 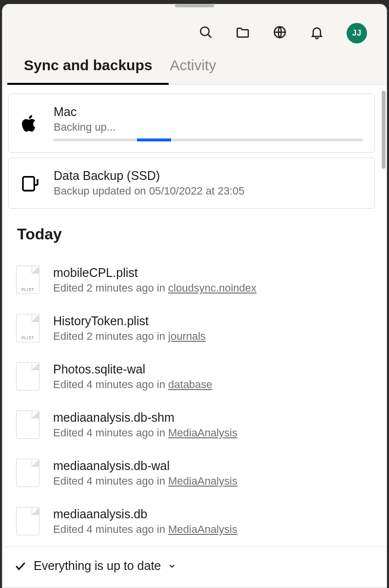 I want to click on file-location-link: cloudsync.noindex, so click(x=213, y=288).